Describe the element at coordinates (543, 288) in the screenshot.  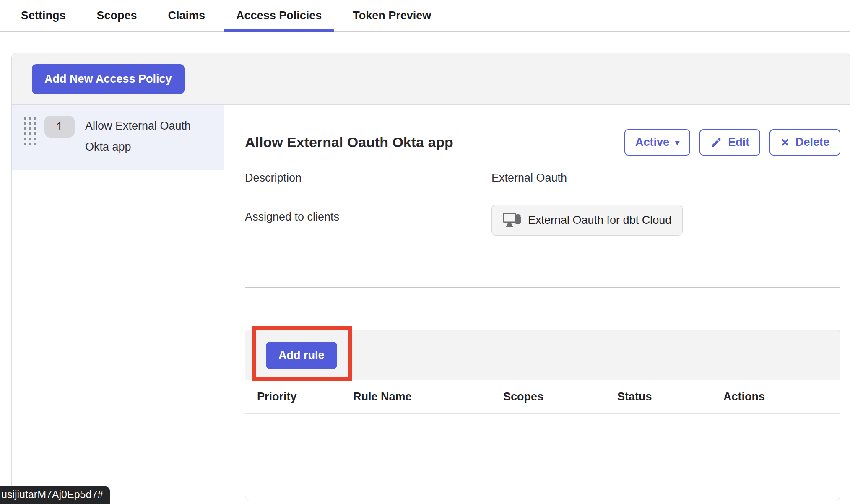
I see `section-divider` at that location.